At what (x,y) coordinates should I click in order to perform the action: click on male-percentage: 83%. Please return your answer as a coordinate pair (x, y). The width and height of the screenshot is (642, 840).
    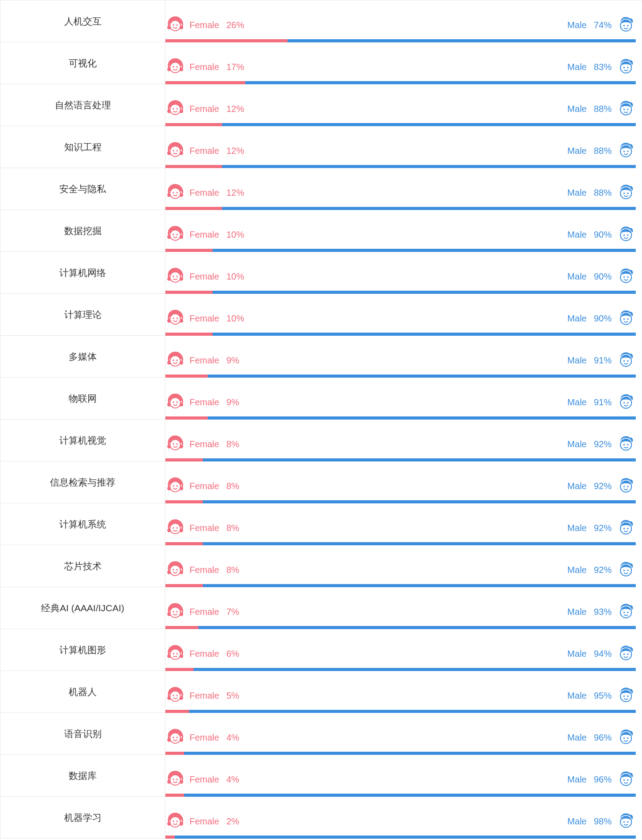
    Looking at the image, I should click on (603, 67).